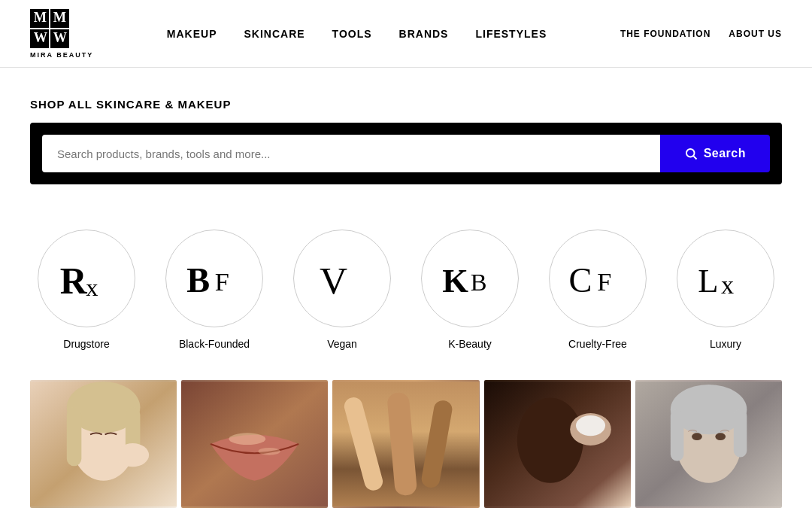 This screenshot has width=812, height=517. I want to click on category-circle-bf: B F, so click(214, 278).